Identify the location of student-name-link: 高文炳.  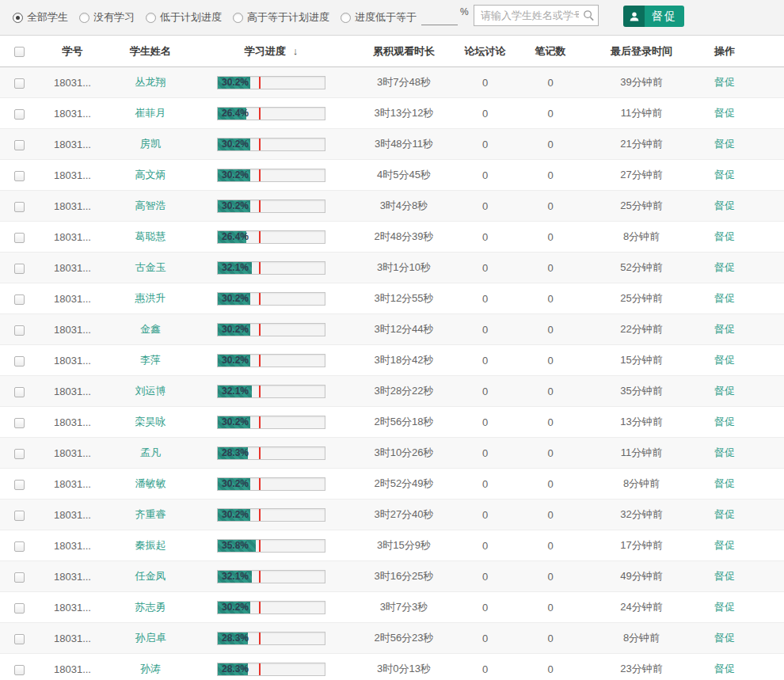
(150, 174).